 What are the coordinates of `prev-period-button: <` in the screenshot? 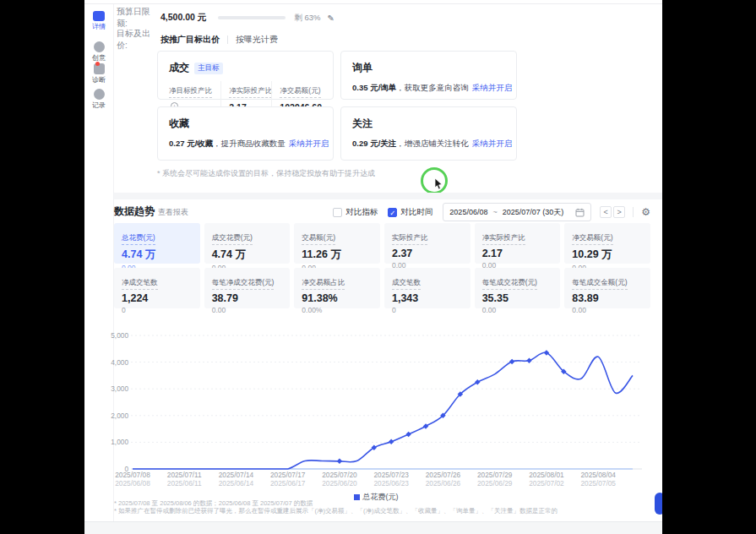 It's located at (606, 212).